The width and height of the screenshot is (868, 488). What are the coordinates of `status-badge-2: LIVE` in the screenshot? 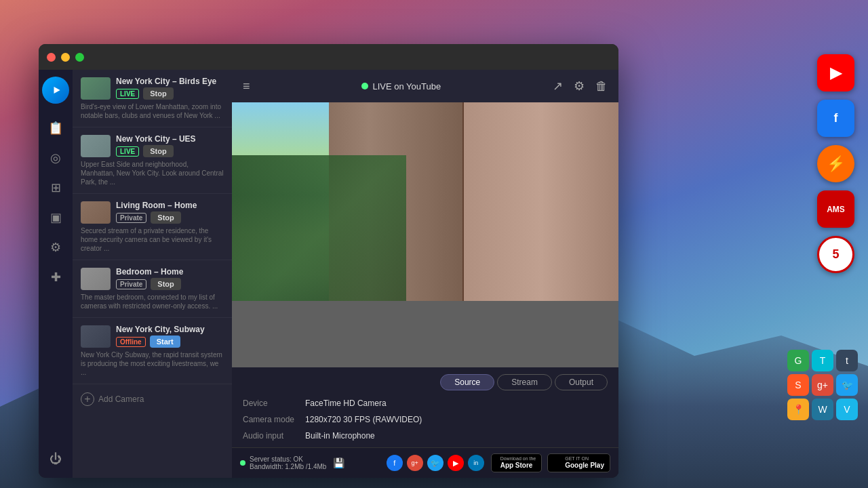 It's located at (127, 152).